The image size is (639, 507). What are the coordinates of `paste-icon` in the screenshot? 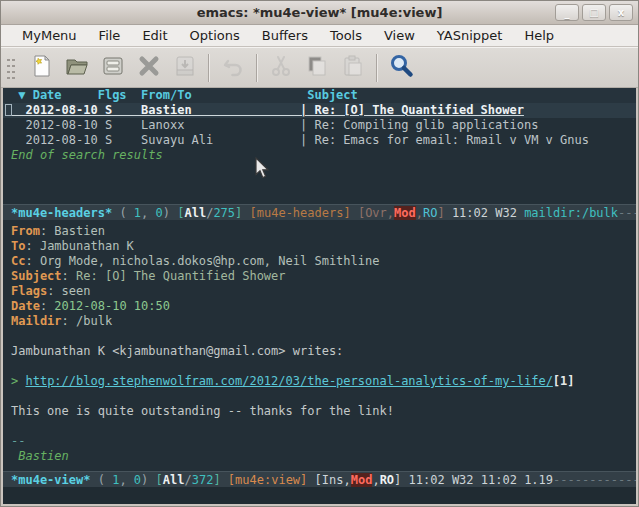 It's located at (353, 68).